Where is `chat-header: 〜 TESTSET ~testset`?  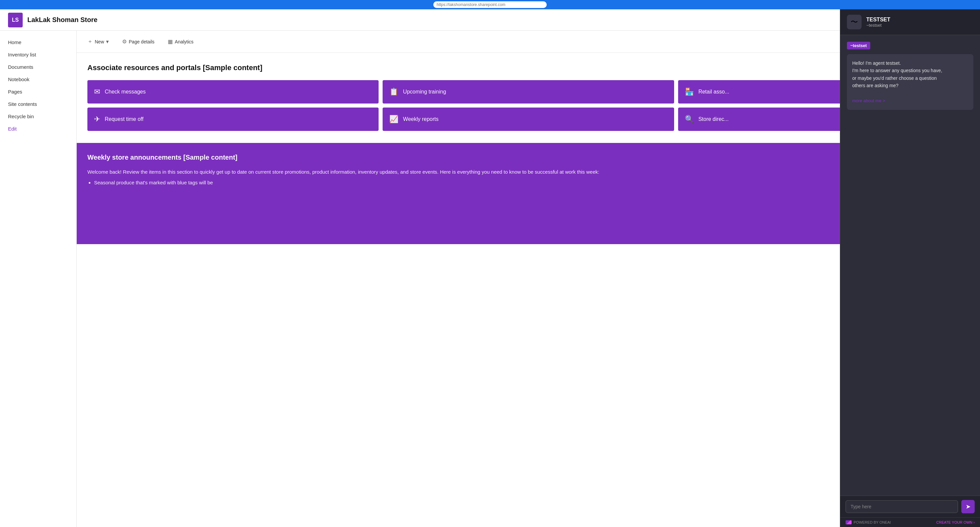
chat-header: 〜 TESTSET ~testset is located at coordinates (910, 33).